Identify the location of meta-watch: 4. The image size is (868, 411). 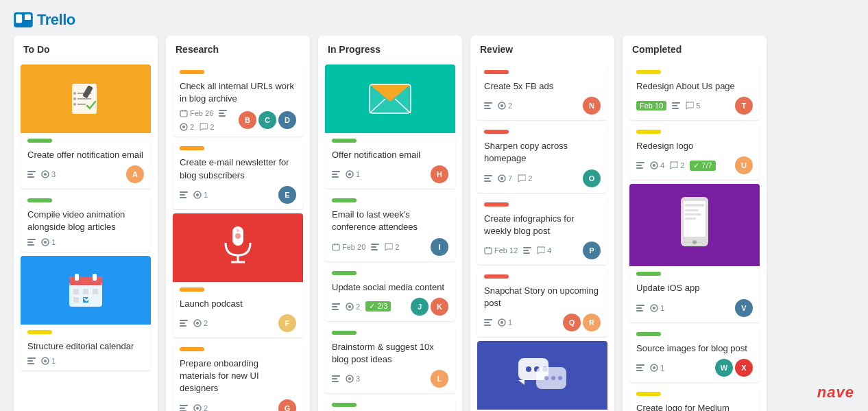
(657, 165).